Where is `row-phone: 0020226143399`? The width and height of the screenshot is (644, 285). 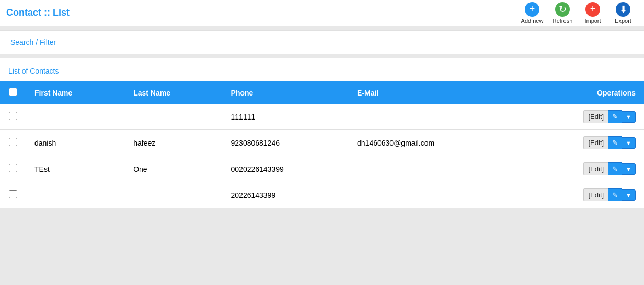 row-phone: 0020226143399 is located at coordinates (286, 169).